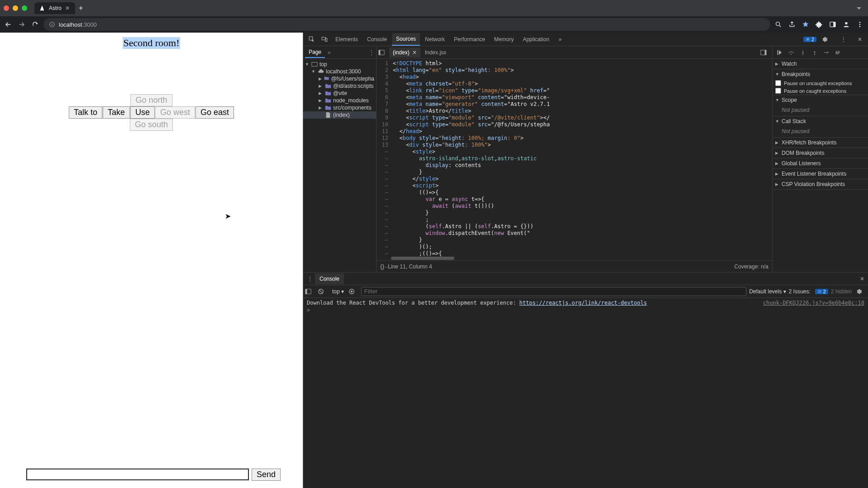  What do you see at coordinates (24, 8) in the screenshot?
I see `window-zoom-button` at bounding box center [24, 8].